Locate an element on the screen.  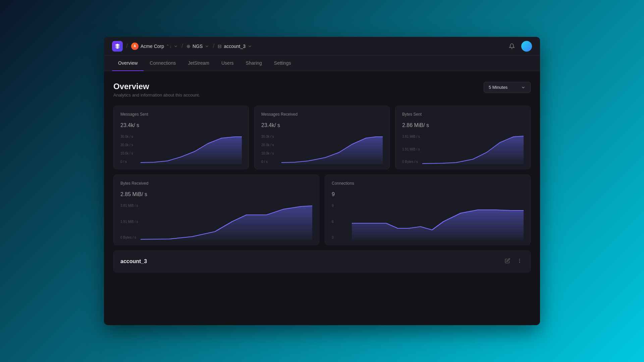
sep-3: / is located at coordinates (213, 46).